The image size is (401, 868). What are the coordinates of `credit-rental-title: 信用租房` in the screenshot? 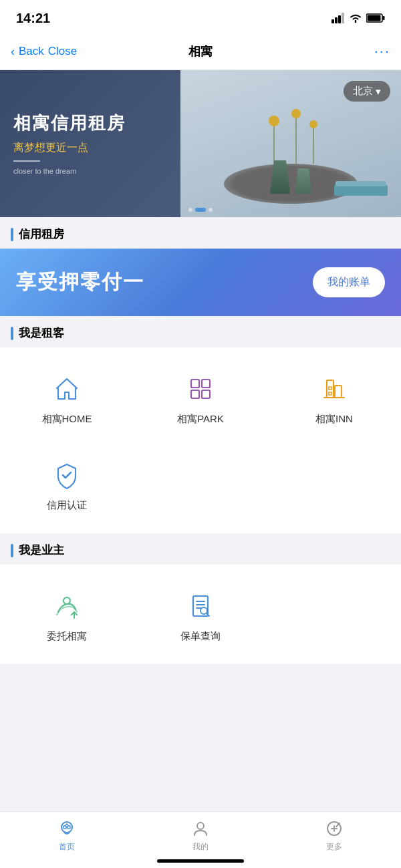 It's located at (41, 234).